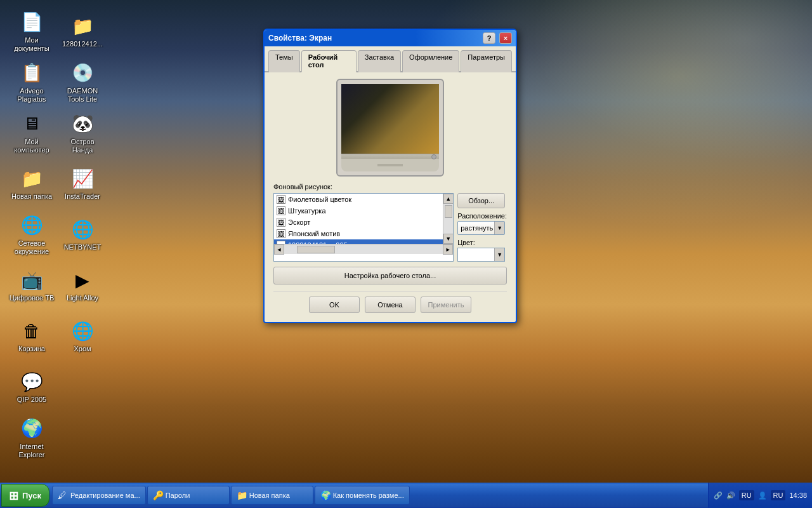 This screenshot has width=812, height=508. Describe the element at coordinates (448, 250) in the screenshot. I see `h-scroll-right-btn: ►` at that location.